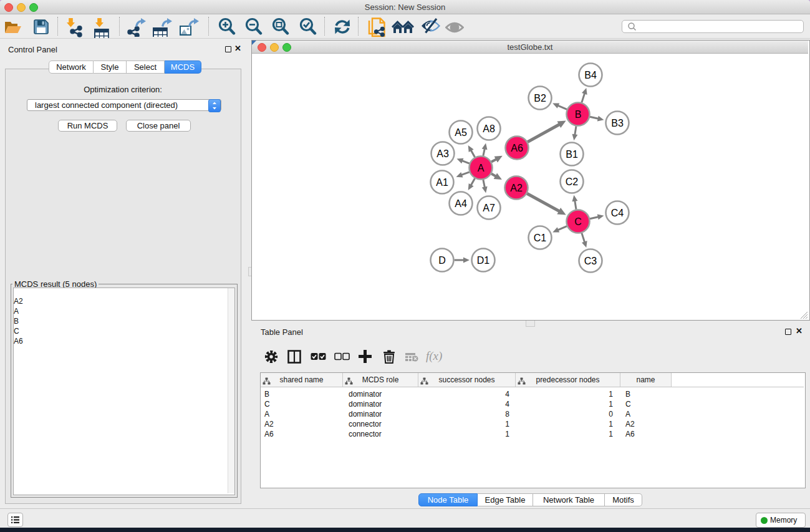 The image size is (810, 532). What do you see at coordinates (517, 148) in the screenshot?
I see `svg-text: A6` at bounding box center [517, 148].